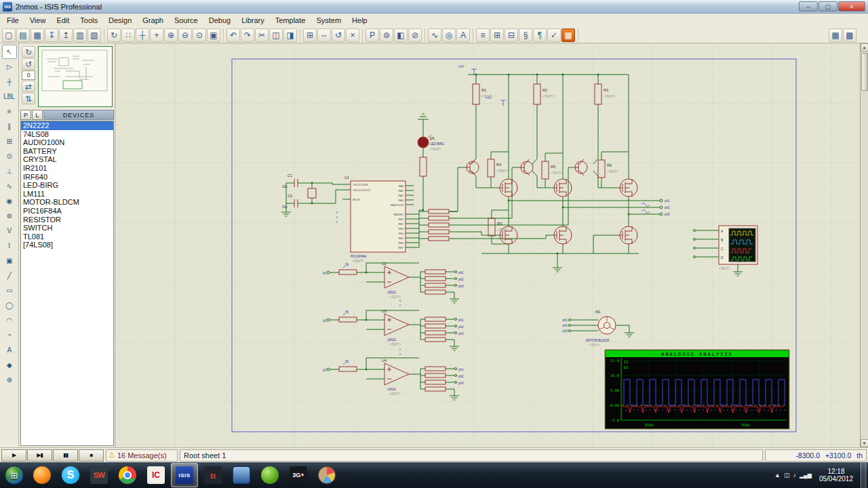 This screenshot has width=868, height=488. Describe the element at coordinates (836, 475) in the screenshot. I see `taskbar-clock: 12:18 05/04/2012` at that location.